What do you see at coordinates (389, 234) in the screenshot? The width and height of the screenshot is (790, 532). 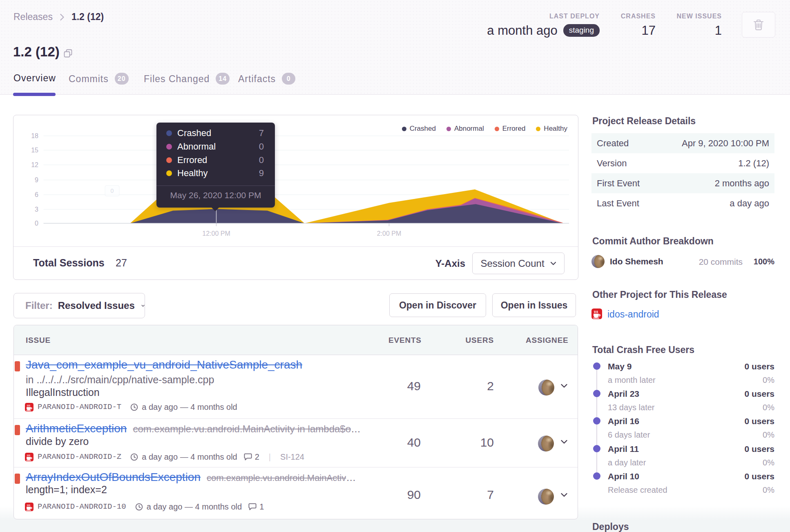 I see `svg-text: 2:00 PM` at bounding box center [389, 234].